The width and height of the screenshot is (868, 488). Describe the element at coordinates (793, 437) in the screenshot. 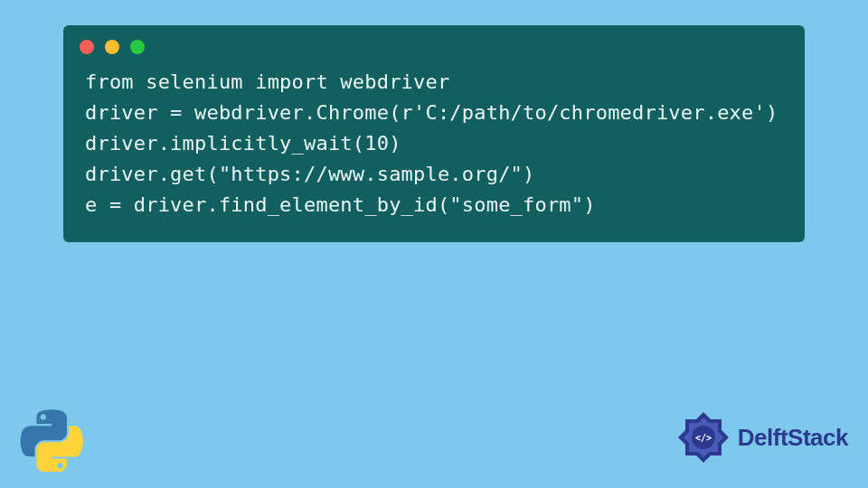

I see `delftstack-brand-text: DelftStack` at that location.